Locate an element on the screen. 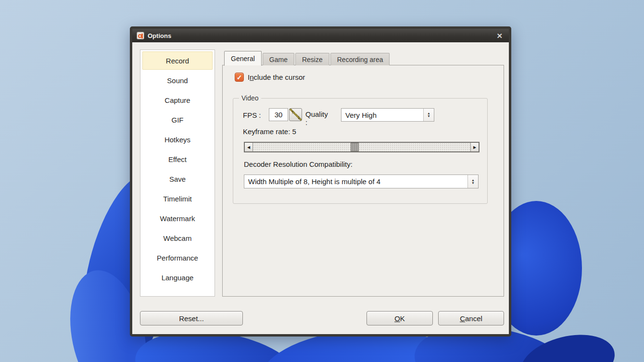 The image size is (644, 362). include-cursor-checkbox: ✓ is located at coordinates (240, 77).